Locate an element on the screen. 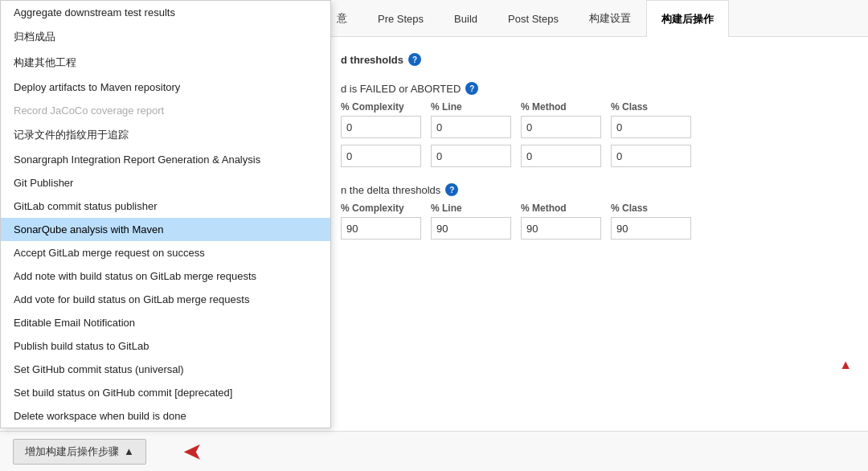 Image resolution: width=868 pixels, height=471 pixels. dropdown-item-fingerprint: 记录文件的指纹用于追踪 is located at coordinates (166, 135).